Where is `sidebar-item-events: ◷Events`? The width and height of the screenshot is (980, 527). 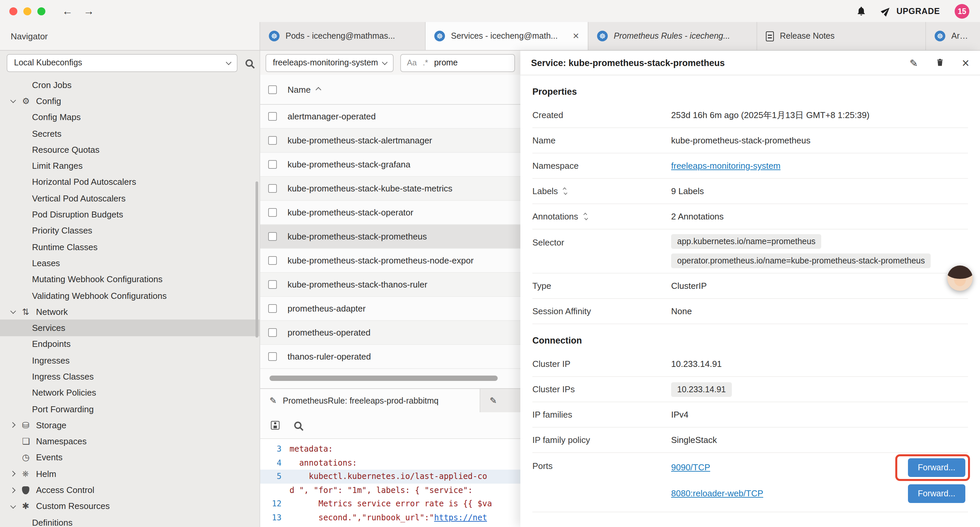 sidebar-item-events: ◷Events is located at coordinates (130, 458).